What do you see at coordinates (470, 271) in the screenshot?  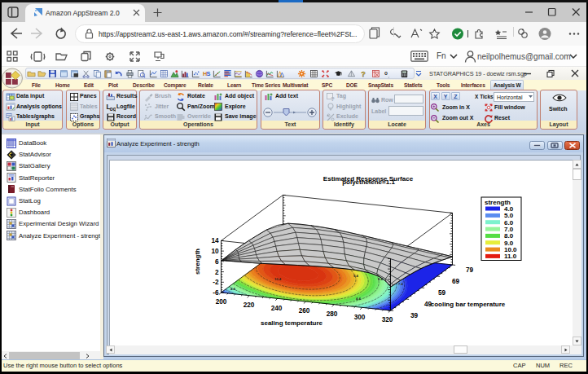 I see `svg-text: 79` at bounding box center [470, 271].